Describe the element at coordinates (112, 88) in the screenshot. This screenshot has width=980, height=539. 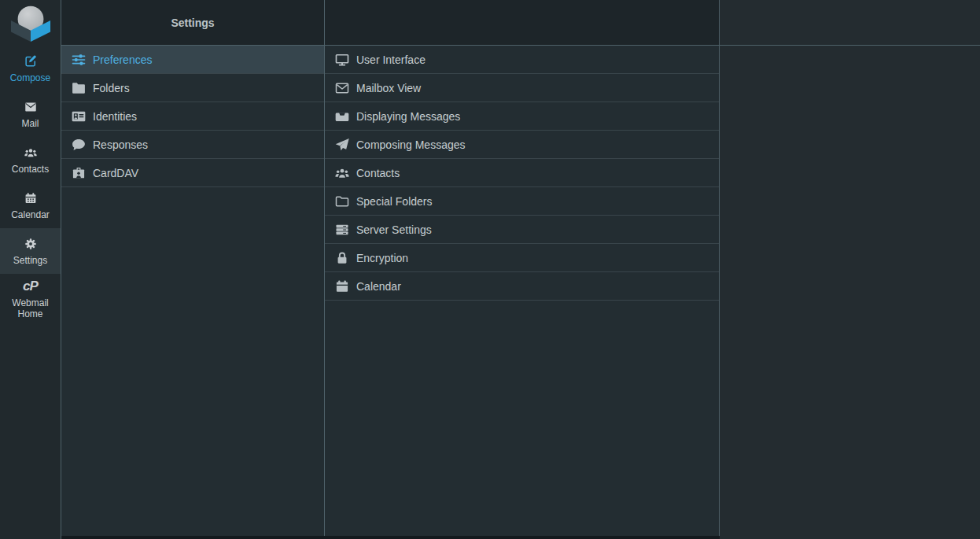
I see `settings-nav-item-label: Folders` at that location.